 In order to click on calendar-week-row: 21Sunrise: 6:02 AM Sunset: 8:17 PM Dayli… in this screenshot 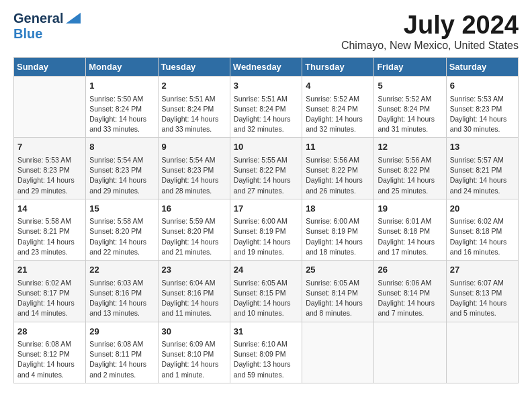, I will do `click(266, 291)`.